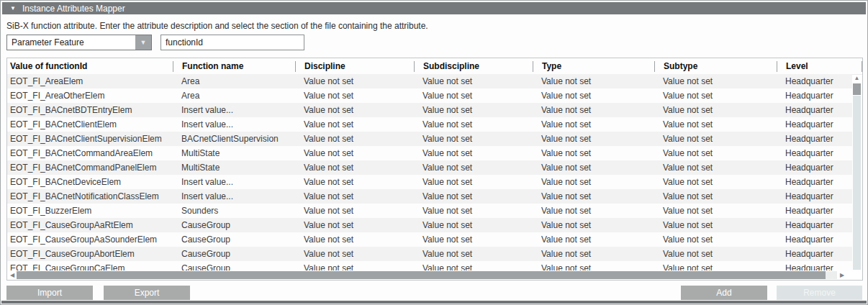 This screenshot has height=305, width=868. What do you see at coordinates (144, 42) in the screenshot?
I see `chevron-down-icon: ▼` at bounding box center [144, 42].